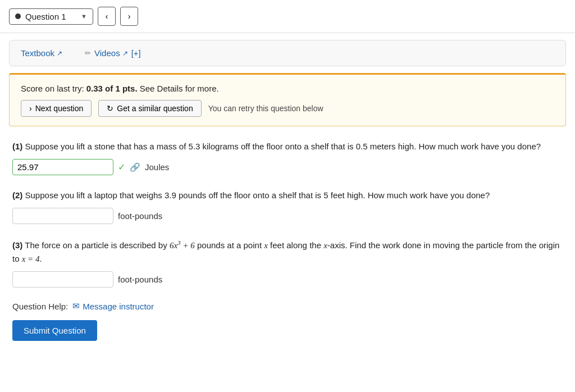 The height and width of the screenshot is (392, 575). I want to click on prev-arrow-icon: ‹, so click(107, 16).